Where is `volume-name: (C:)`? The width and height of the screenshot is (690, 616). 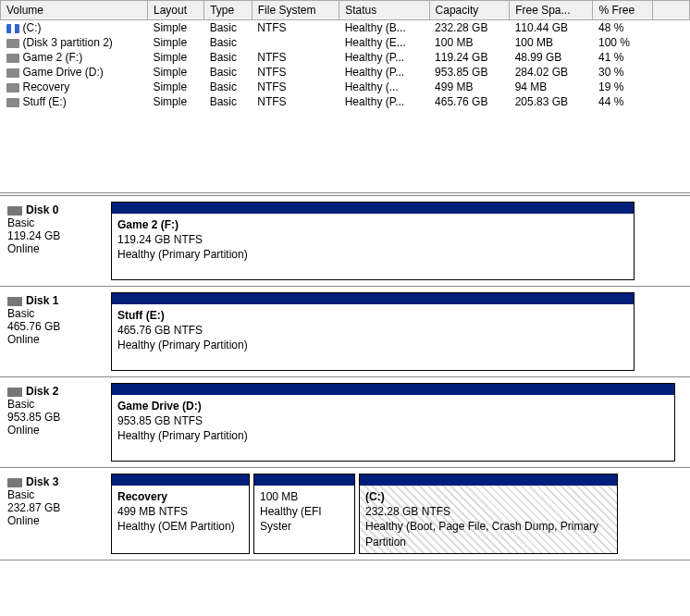 volume-name: (C:) is located at coordinates (32, 28).